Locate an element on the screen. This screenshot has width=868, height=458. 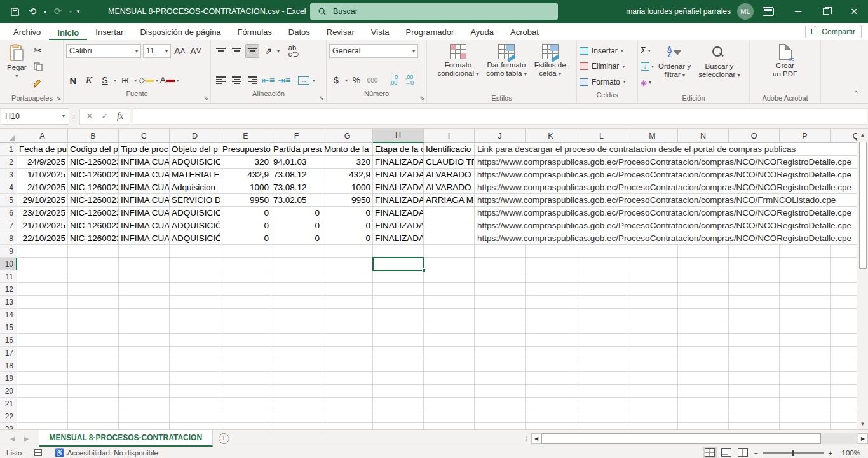
selected-cell-H10 is located at coordinates (398, 264).